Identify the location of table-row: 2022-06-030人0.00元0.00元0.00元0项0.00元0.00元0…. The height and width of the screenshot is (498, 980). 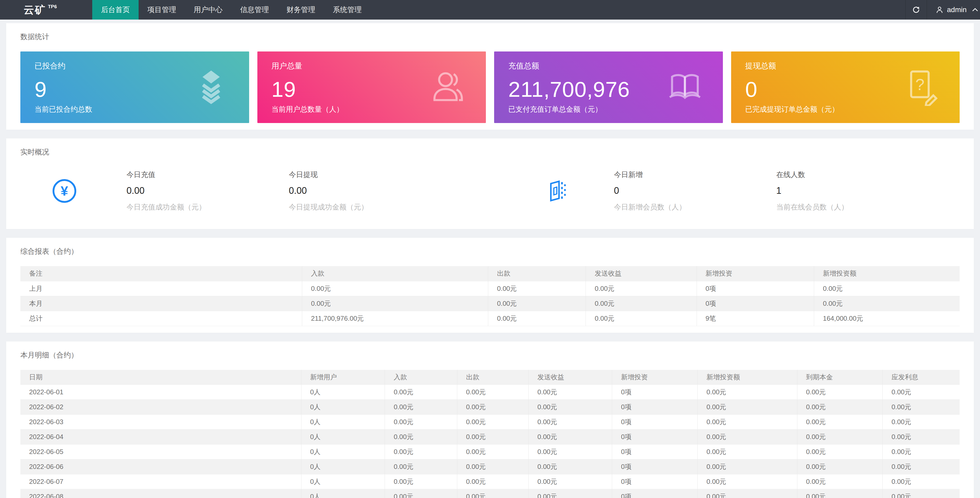
(490, 422).